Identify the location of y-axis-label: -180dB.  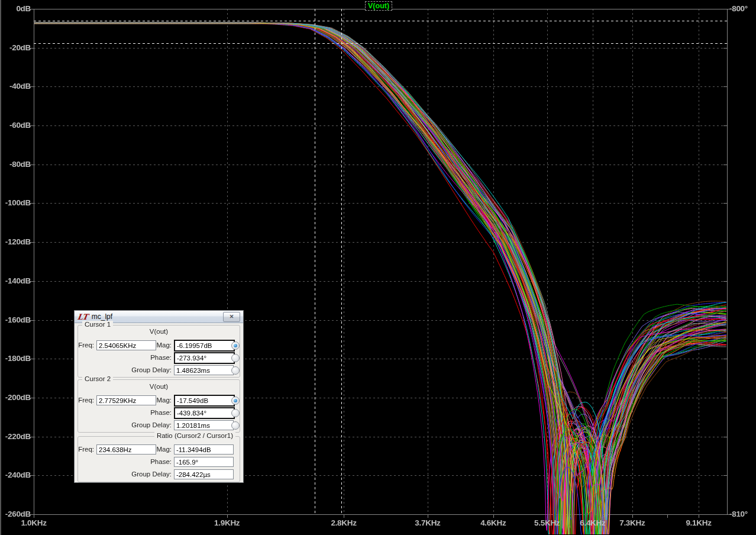
(15, 359).